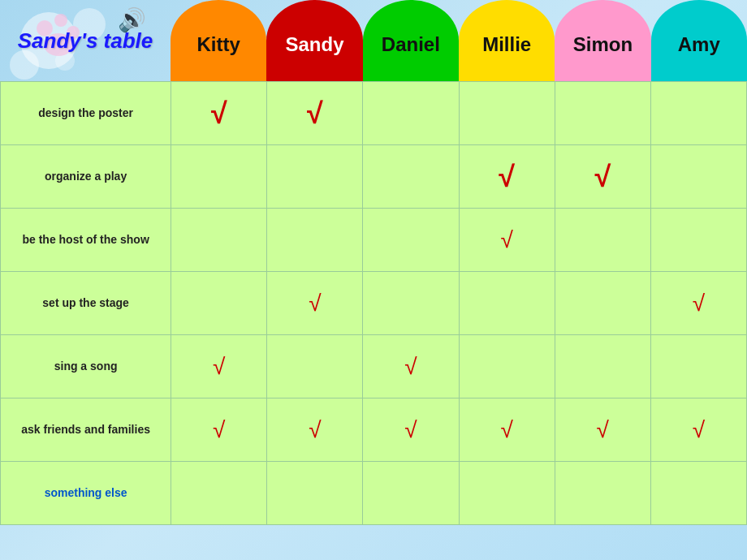  Describe the element at coordinates (374, 430) in the screenshot. I see `table-row: ask friends and families√√√√√√` at that location.